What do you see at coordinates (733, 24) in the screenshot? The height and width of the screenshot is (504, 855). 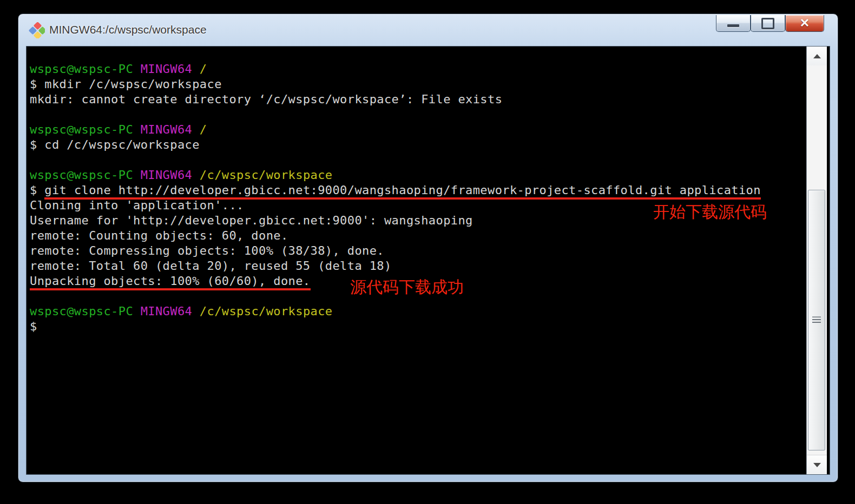 I see `minimize-button` at bounding box center [733, 24].